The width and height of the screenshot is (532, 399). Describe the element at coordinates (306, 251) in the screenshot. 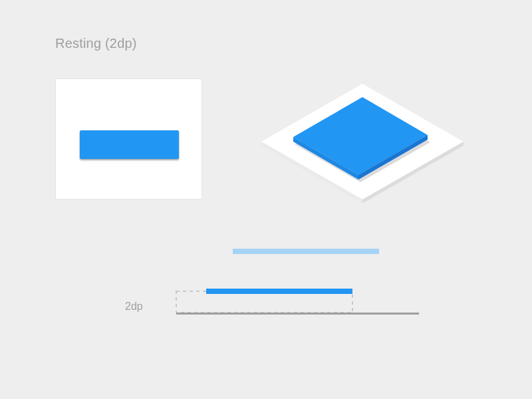

I see `side-surface-back` at that location.